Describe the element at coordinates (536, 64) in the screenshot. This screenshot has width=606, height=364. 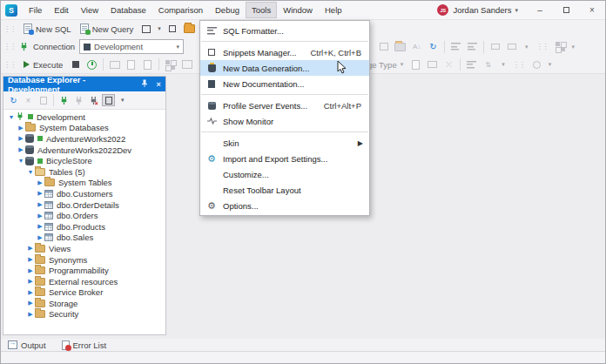
I see `record-icon` at that location.